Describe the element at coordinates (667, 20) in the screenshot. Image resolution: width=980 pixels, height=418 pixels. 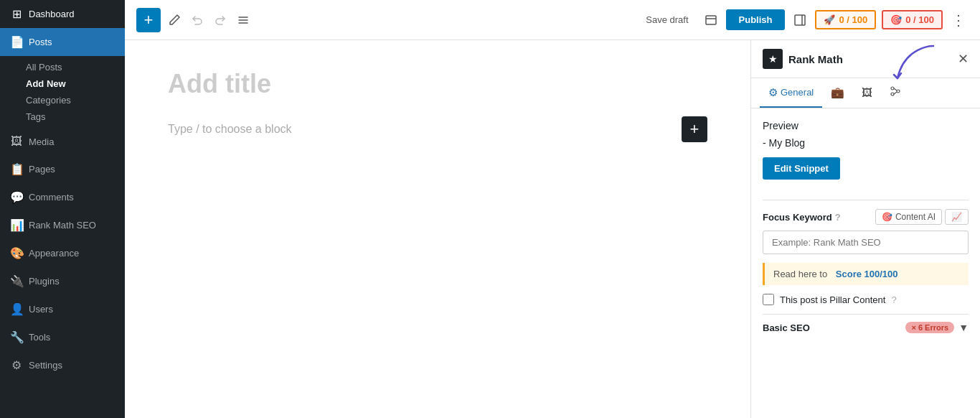
I see `save-draft-button: Save draft` at that location.